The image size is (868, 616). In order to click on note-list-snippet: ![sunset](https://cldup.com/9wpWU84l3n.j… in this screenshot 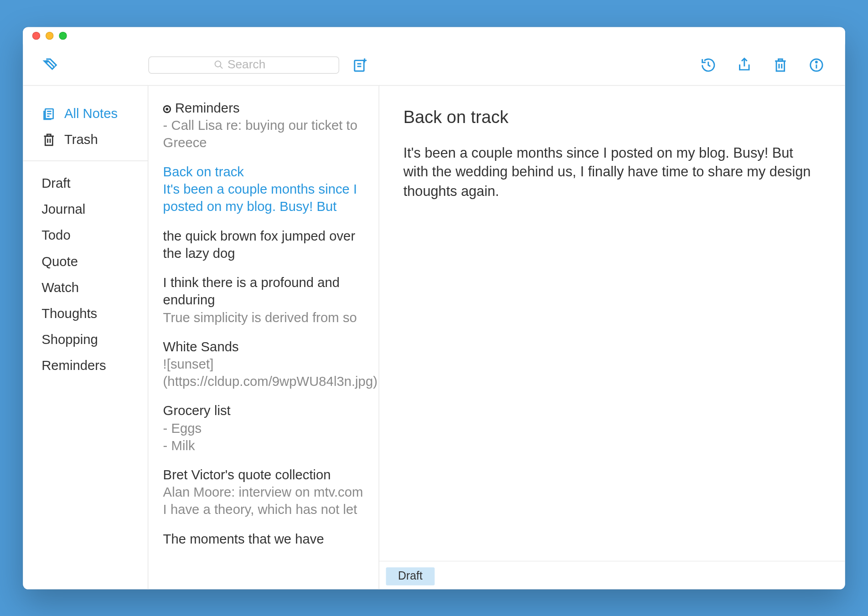, I will do `click(264, 372)`.